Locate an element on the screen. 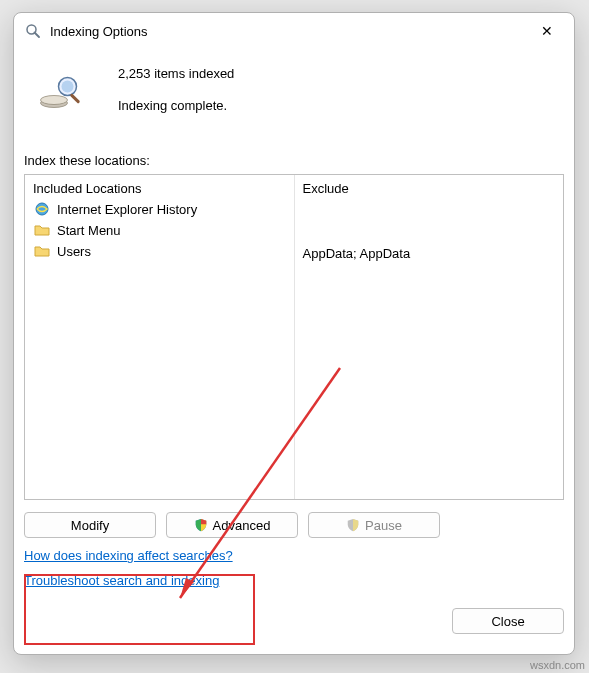 The width and height of the screenshot is (589, 673). watermark: wsxdn.com is located at coordinates (558, 665).